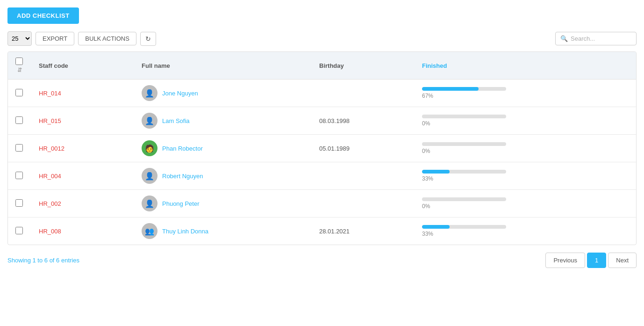 The height and width of the screenshot is (326, 644). Describe the element at coordinates (322, 65) in the screenshot. I see `table-header-row: ⇵ Staff code Full name Birthday Finished` at that location.